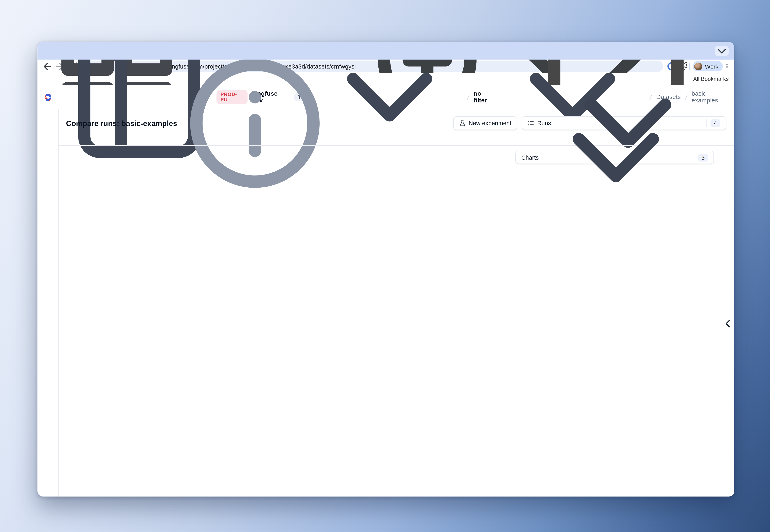 The width and height of the screenshot is (770, 532). What do you see at coordinates (485, 97) in the screenshot?
I see `project-name: no-filter` at bounding box center [485, 97].